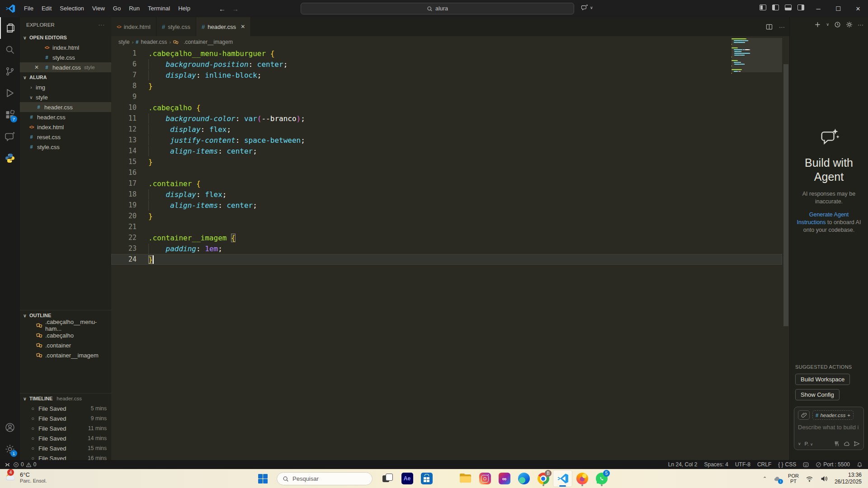 This screenshot has height=488, width=868. What do you see at coordinates (786, 195) in the screenshot?
I see `editor-scrollbar` at bounding box center [786, 195].